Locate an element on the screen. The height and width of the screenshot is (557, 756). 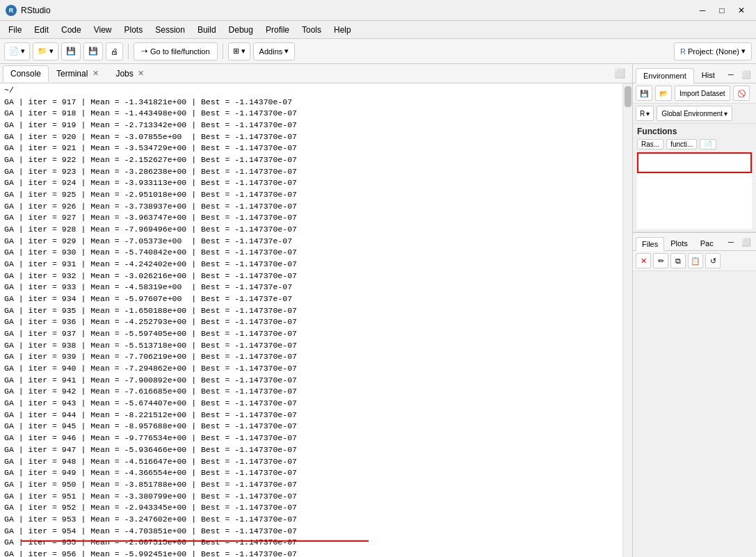
new-file-icon: 📄 is located at coordinates (14, 51).